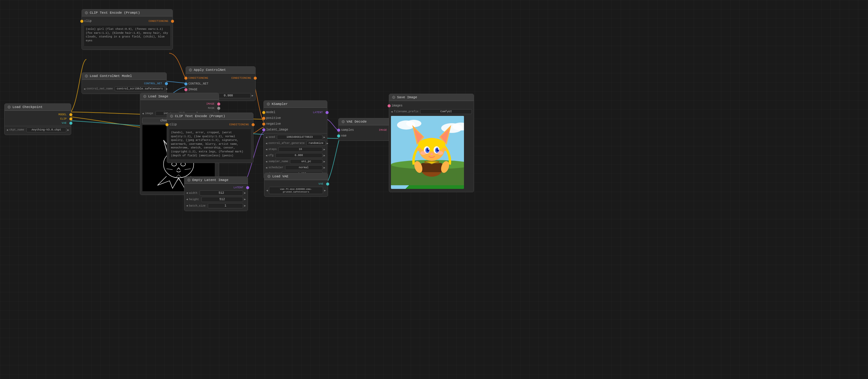  What do you see at coordinates (38, 107) in the screenshot?
I see `load-checkpoint-header: Load Checkpoint` at bounding box center [38, 107].